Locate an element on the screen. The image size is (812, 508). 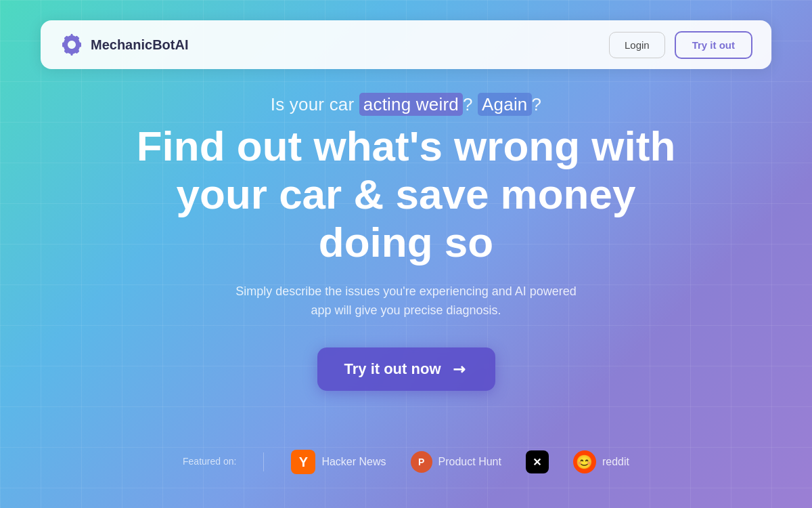
reddit-icon: 😊 is located at coordinates (585, 462).